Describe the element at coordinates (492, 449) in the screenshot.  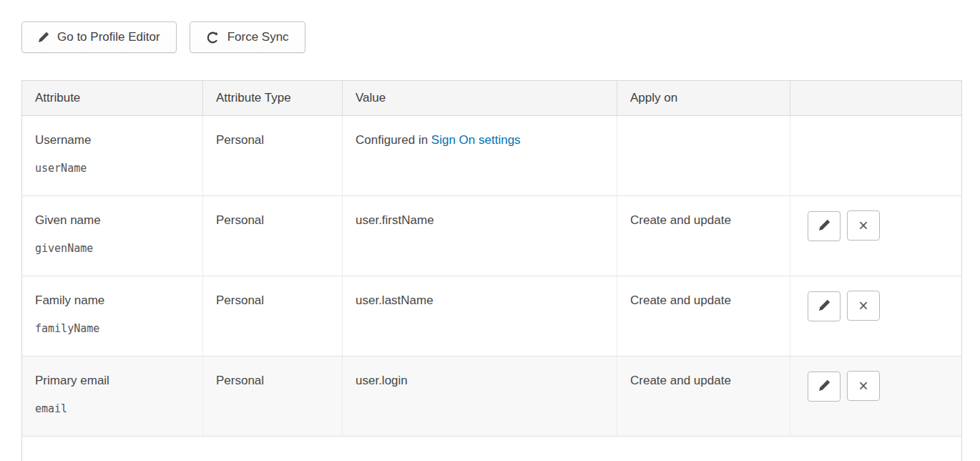
I see `table-row-partial` at that location.